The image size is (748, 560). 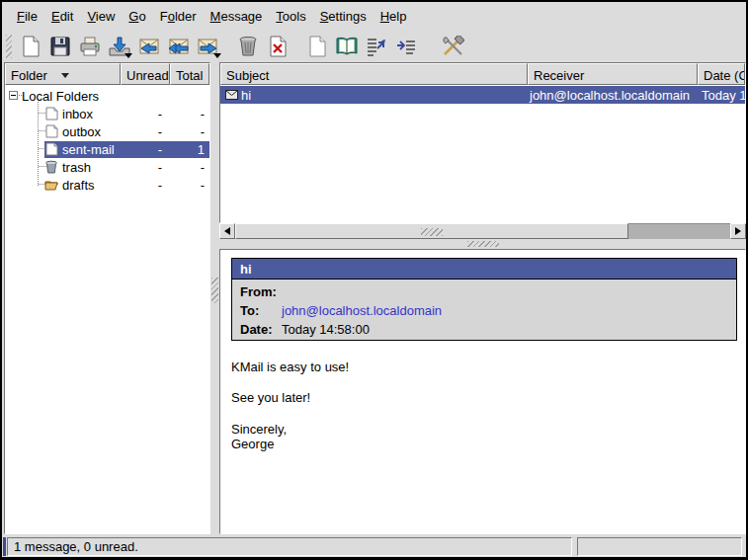 What do you see at coordinates (290, 547) in the screenshot?
I see `status-message: 1 message, 0 unread.` at bounding box center [290, 547].